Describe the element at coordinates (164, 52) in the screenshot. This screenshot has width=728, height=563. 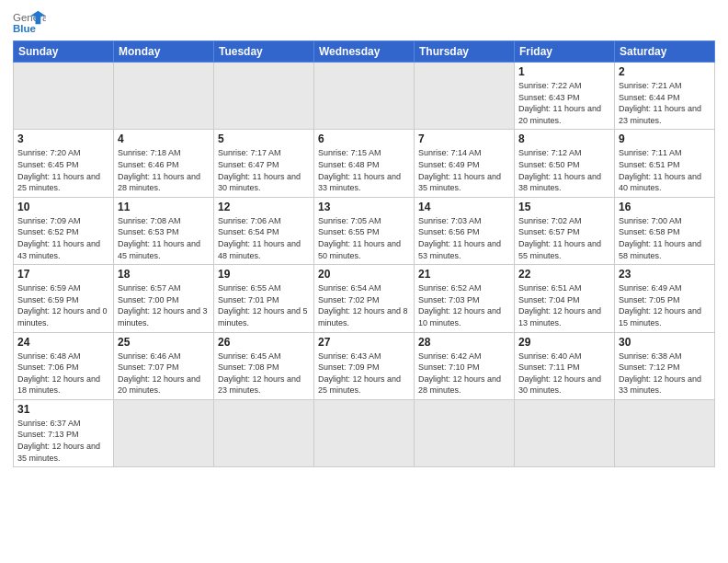
I see `weekday-header-monday: Monday` at that location.